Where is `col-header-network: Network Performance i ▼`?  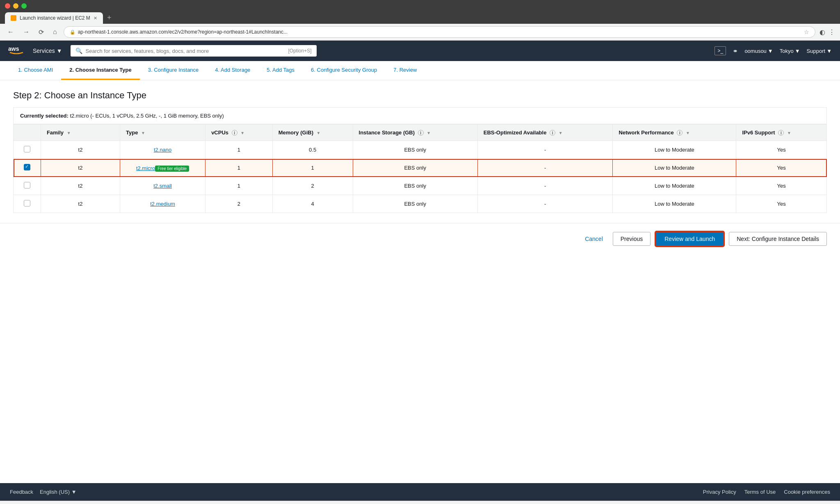 col-header-network: Network Performance i ▼ is located at coordinates (674, 133).